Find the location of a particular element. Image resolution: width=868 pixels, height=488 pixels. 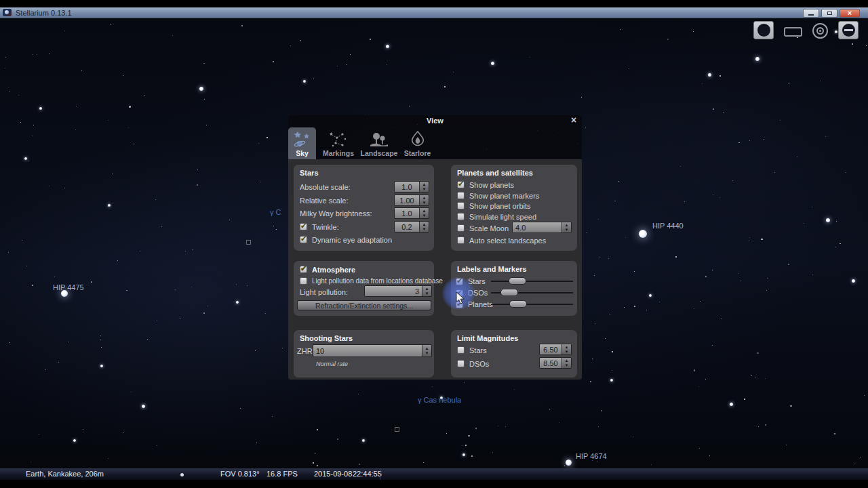

show-planets-checkbox is located at coordinates (461, 184).